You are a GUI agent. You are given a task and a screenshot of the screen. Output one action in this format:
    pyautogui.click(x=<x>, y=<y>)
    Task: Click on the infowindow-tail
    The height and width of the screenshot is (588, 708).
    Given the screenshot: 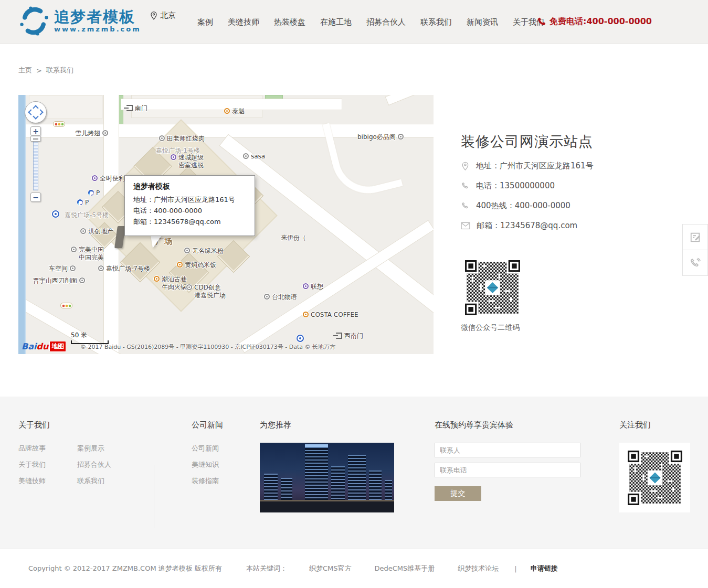 What is the action you would take?
    pyautogui.click(x=156, y=242)
    